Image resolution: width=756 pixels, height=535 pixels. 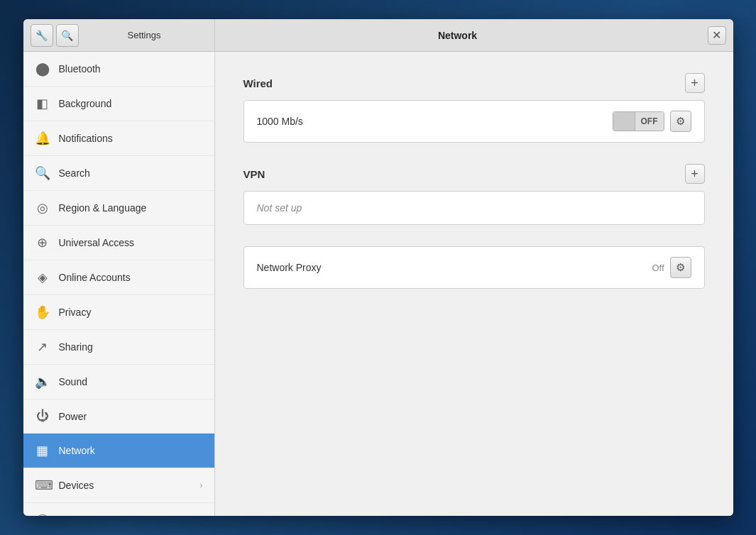 What do you see at coordinates (131, 277) in the screenshot?
I see `sidebar-label-online-accounts: Online Accounts` at bounding box center [131, 277].